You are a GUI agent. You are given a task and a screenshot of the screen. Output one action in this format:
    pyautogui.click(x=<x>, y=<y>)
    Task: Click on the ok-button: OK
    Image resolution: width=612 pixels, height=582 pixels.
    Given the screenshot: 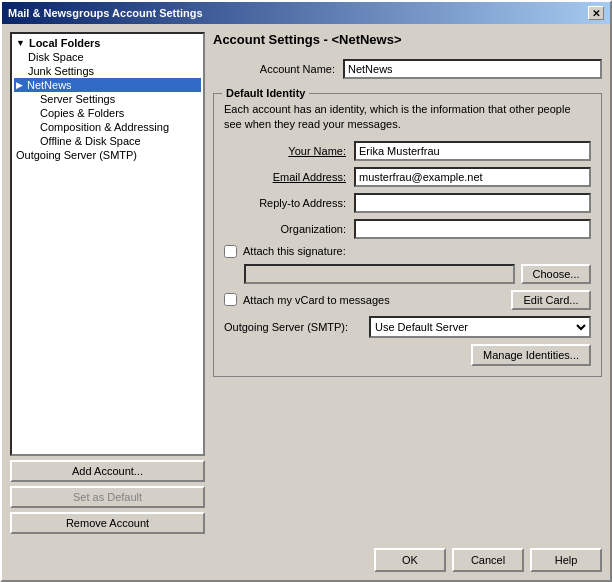 What is the action you would take?
    pyautogui.click(x=410, y=560)
    